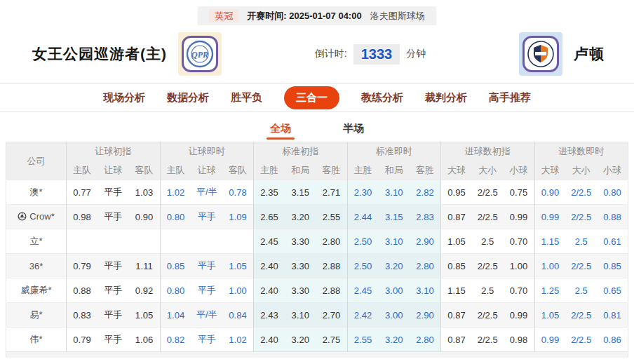  I want to click on sub-column-header: 大球, so click(550, 171).